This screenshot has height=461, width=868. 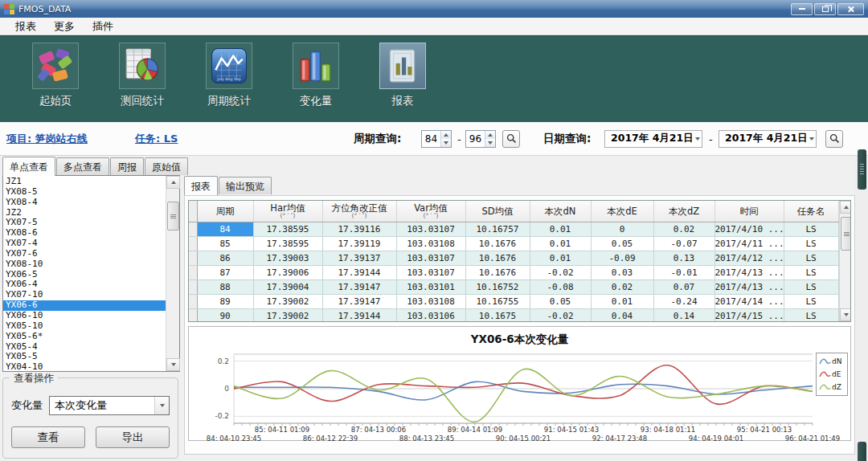 I want to click on app-icon, so click(x=10, y=10).